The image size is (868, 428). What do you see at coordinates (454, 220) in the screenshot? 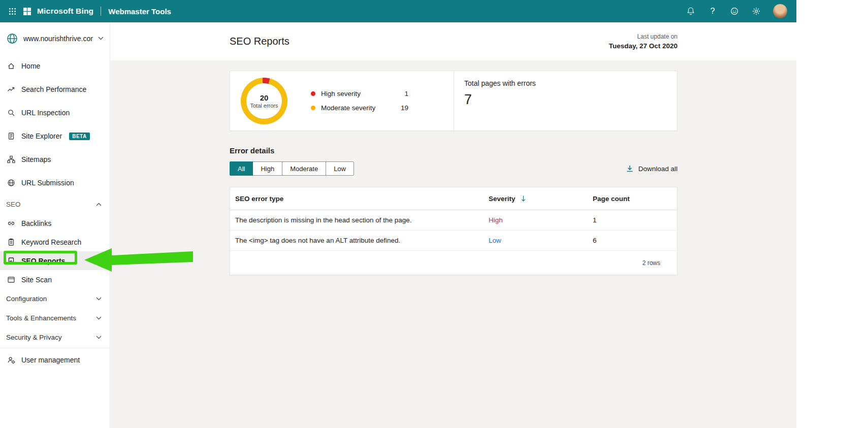
I see `table-row: The description is missing in the head s…` at bounding box center [454, 220].